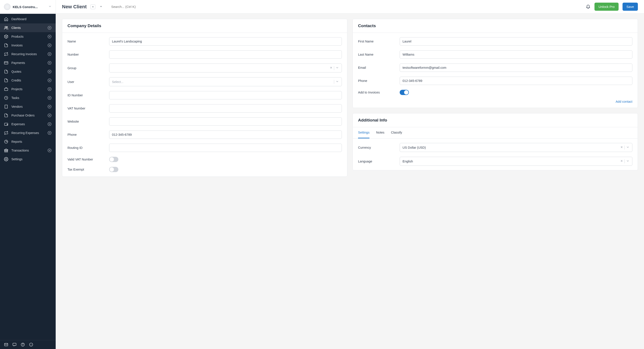 The height and width of the screenshot is (349, 644). What do you see at coordinates (222, 82) in the screenshot?
I see `user-placeholder: Select...` at bounding box center [222, 82].